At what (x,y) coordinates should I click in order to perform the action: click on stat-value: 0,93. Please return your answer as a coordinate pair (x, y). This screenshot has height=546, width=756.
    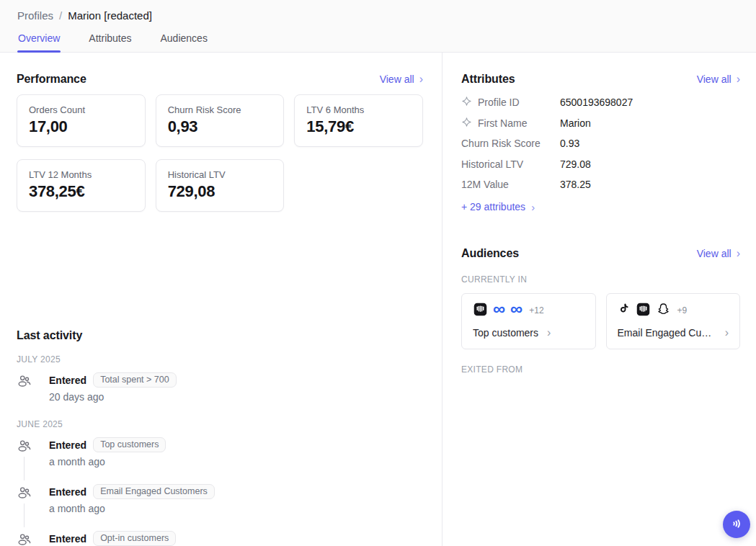
    Looking at the image, I should click on (221, 127).